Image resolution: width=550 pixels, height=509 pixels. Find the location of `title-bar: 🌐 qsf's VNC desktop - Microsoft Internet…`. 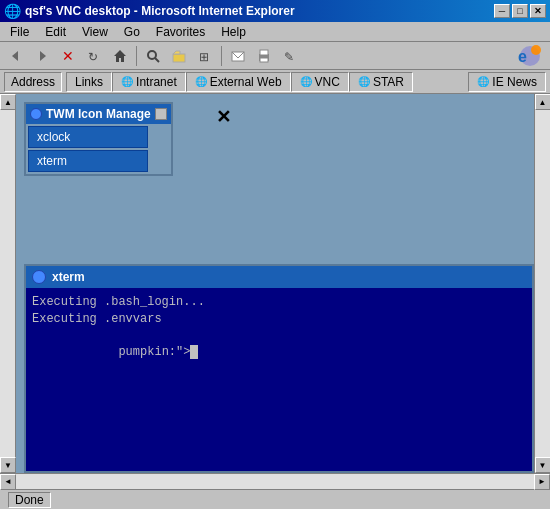

title-bar: 🌐 qsf's VNC desktop - Microsoft Internet… is located at coordinates (275, 11).